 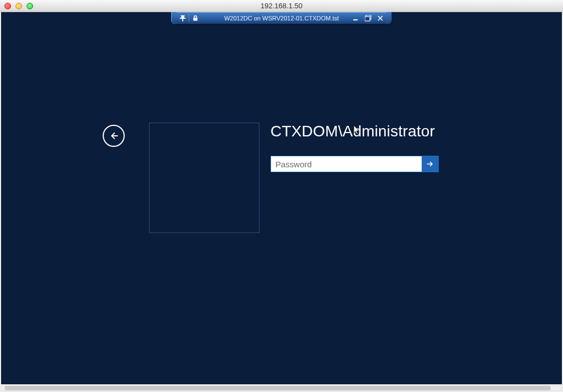 What do you see at coordinates (17, 6) in the screenshot?
I see `traffic-lights` at bounding box center [17, 6].